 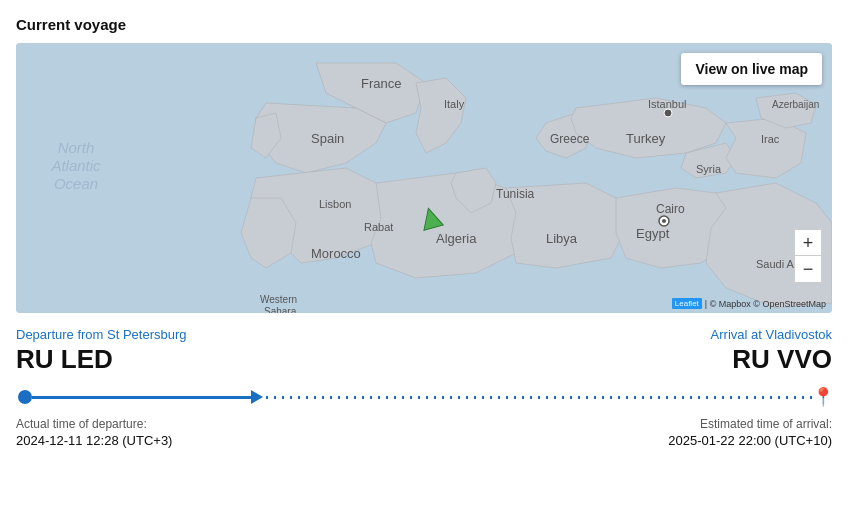 I want to click on live-map-button: View on live map, so click(x=752, y=69).